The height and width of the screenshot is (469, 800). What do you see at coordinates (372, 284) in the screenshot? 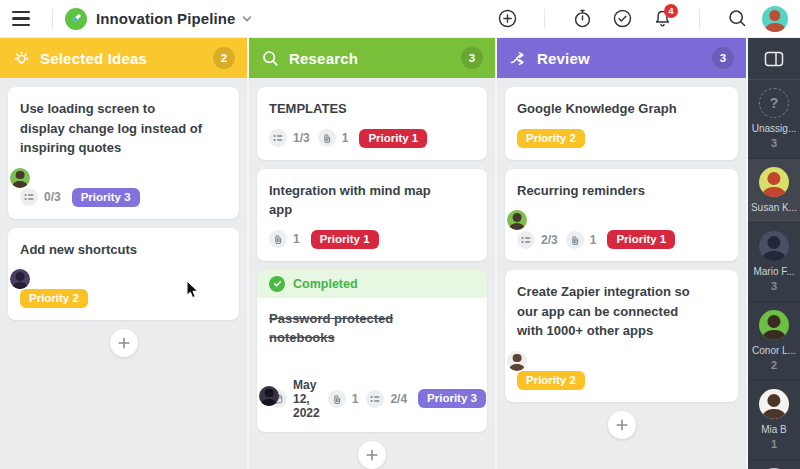
I see `completed-banner: Completed` at bounding box center [372, 284].